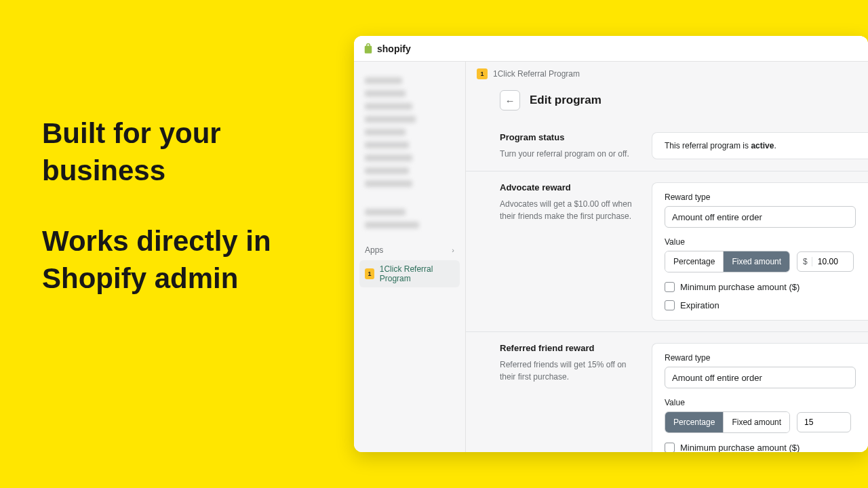  Describe the element at coordinates (510, 100) in the screenshot. I see `arrow-left-icon: ←` at that location.